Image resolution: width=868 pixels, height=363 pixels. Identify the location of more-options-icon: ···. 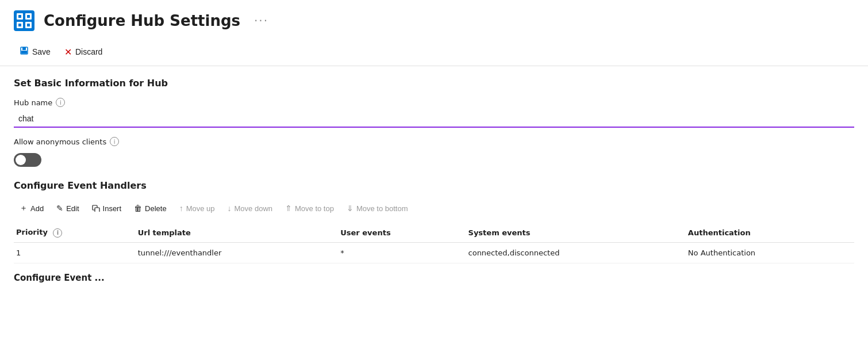
(261, 21).